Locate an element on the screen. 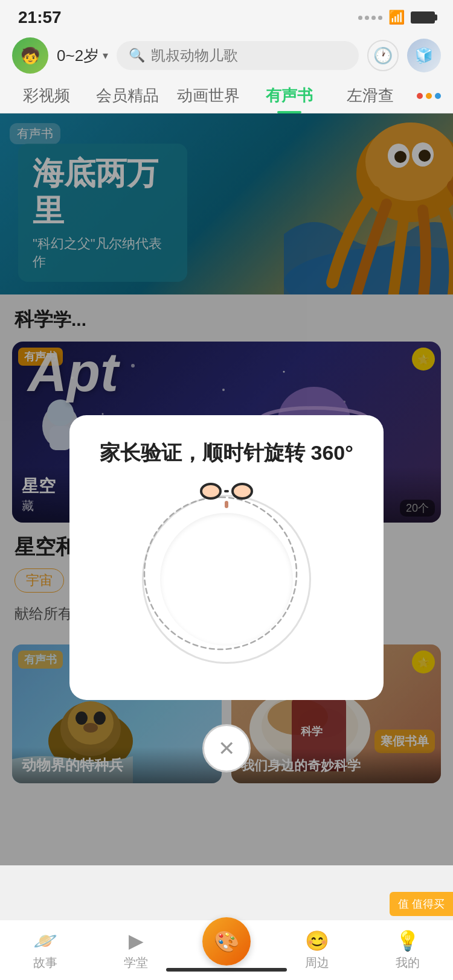  close-icon: ✕ is located at coordinates (226, 748).